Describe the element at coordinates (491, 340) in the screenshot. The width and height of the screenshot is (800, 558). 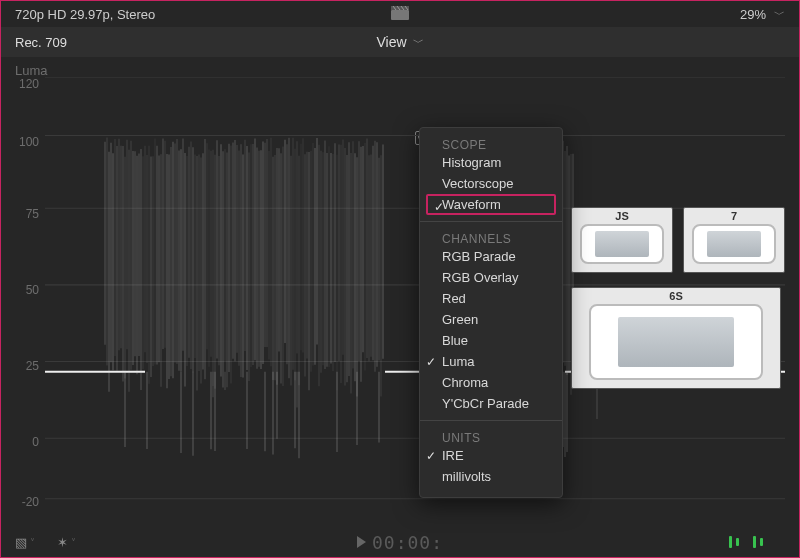
I see `menu-item-blue: Blue` at that location.